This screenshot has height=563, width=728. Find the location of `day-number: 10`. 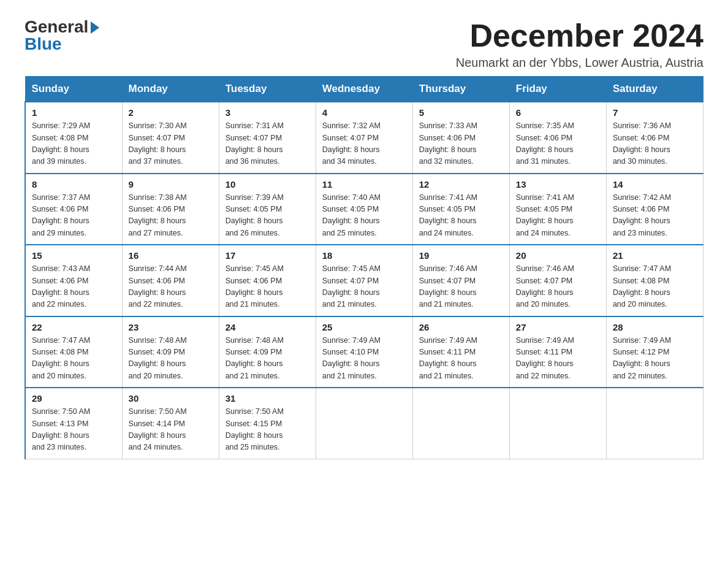

day-number: 10 is located at coordinates (267, 184).